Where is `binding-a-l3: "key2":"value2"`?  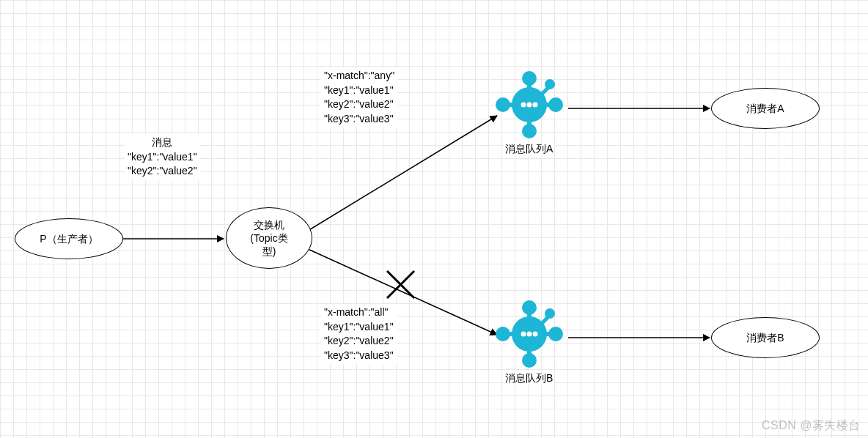
binding-a-l3: "key2":"value2" is located at coordinates (359, 105).